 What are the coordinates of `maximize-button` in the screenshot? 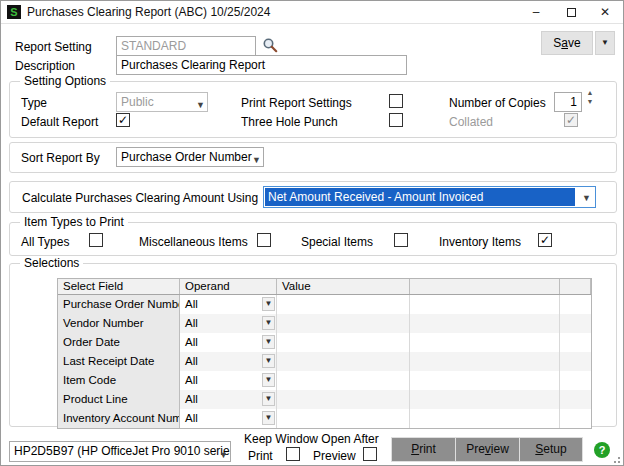 It's located at (571, 12).